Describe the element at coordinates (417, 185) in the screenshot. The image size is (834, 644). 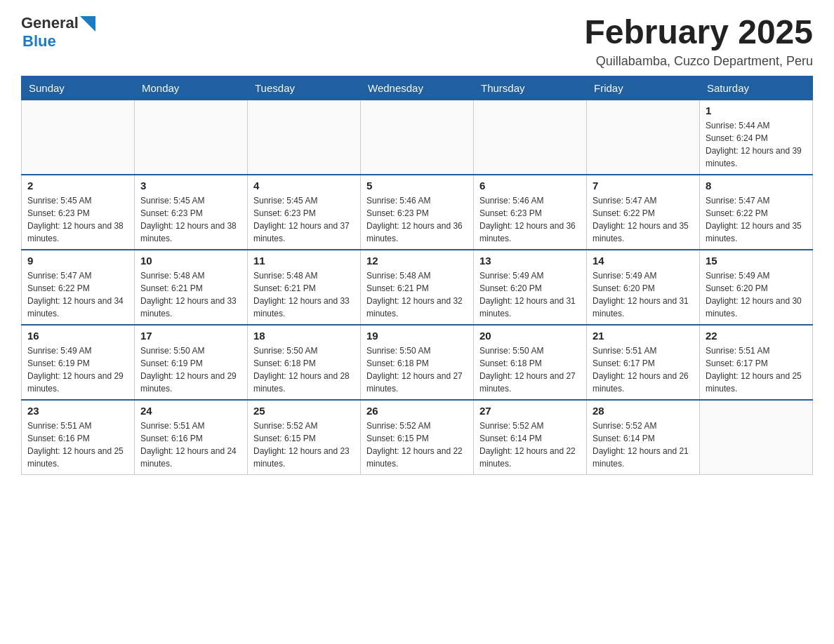
I see `day-number: 5` at that location.